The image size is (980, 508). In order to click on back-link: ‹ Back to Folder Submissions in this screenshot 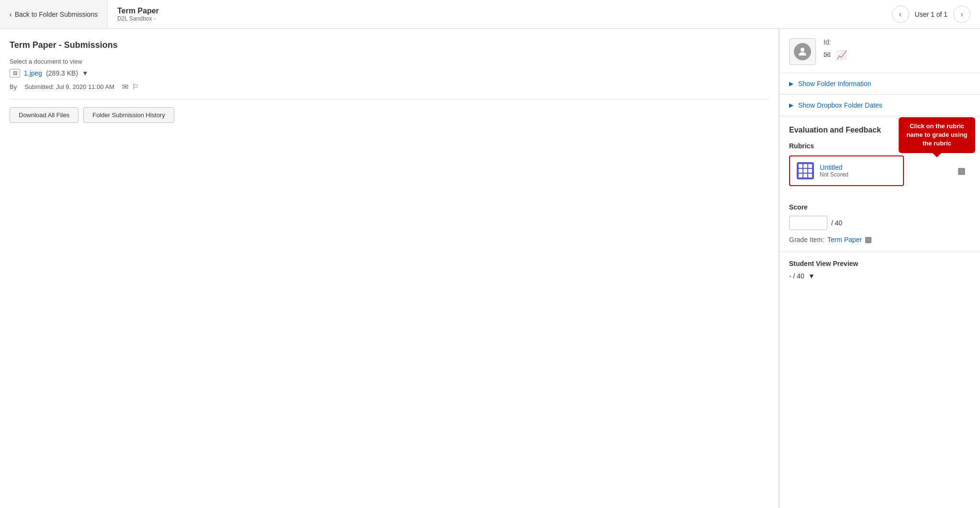, I will do `click(54, 14)`.